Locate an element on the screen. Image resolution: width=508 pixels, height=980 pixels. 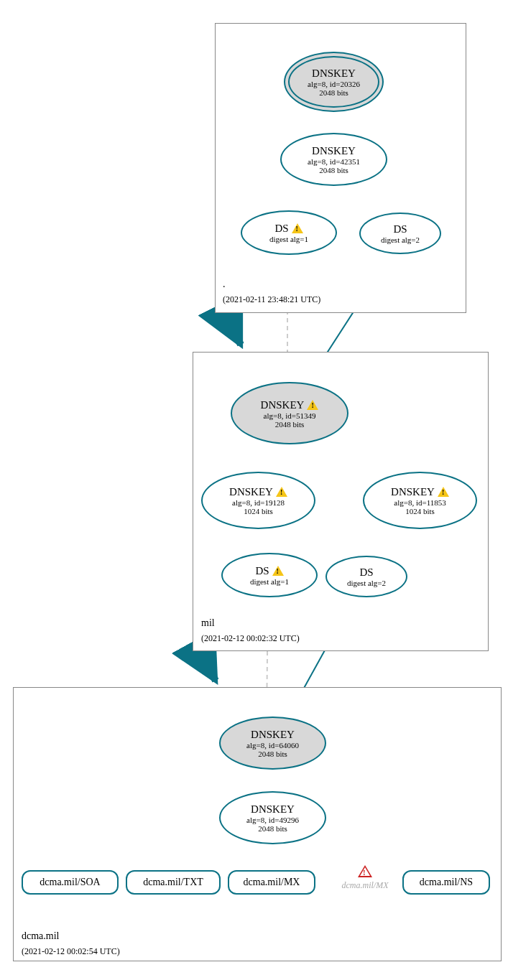
mil-ksk: DNSKEY alg=8, id=51349 2048 bits is located at coordinates (290, 414).